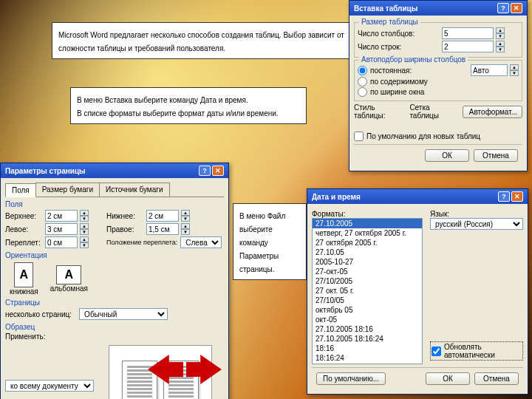 The image size is (532, 399). Describe the element at coordinates (50, 386) in the screenshot. I see `apply-select: ко всему документу` at that location.